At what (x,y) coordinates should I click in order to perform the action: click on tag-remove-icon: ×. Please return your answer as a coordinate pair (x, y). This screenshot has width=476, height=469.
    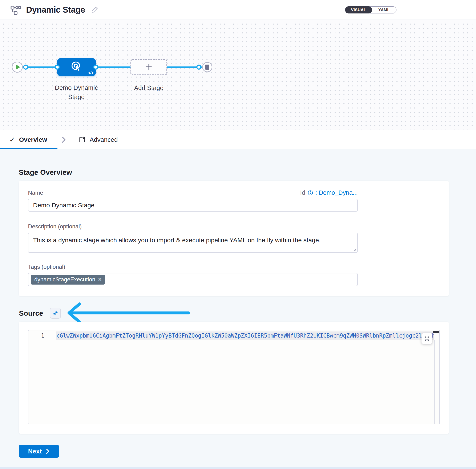
    Looking at the image, I should click on (100, 280).